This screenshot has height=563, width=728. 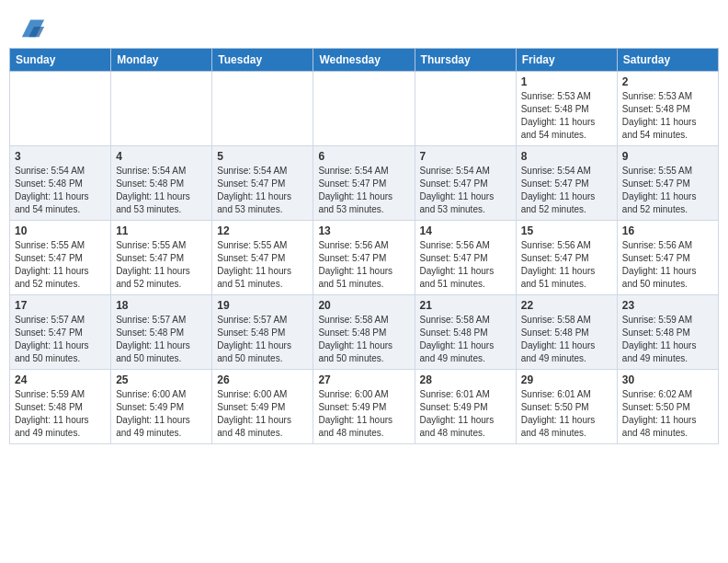 I want to click on day-info: Sunrise: 5:54 AM Sunset: 5:48 PM Dayligh…, so click(x=162, y=190).